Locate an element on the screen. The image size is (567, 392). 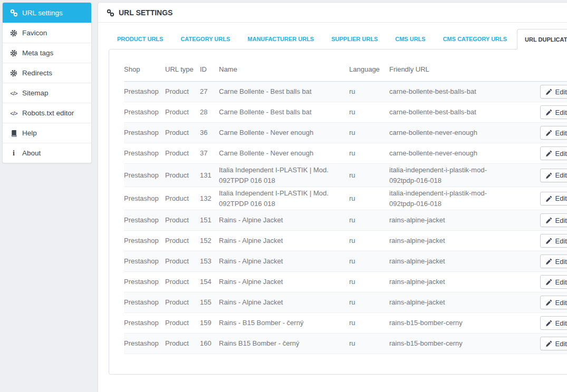
info-icon: i is located at coordinates (14, 153).